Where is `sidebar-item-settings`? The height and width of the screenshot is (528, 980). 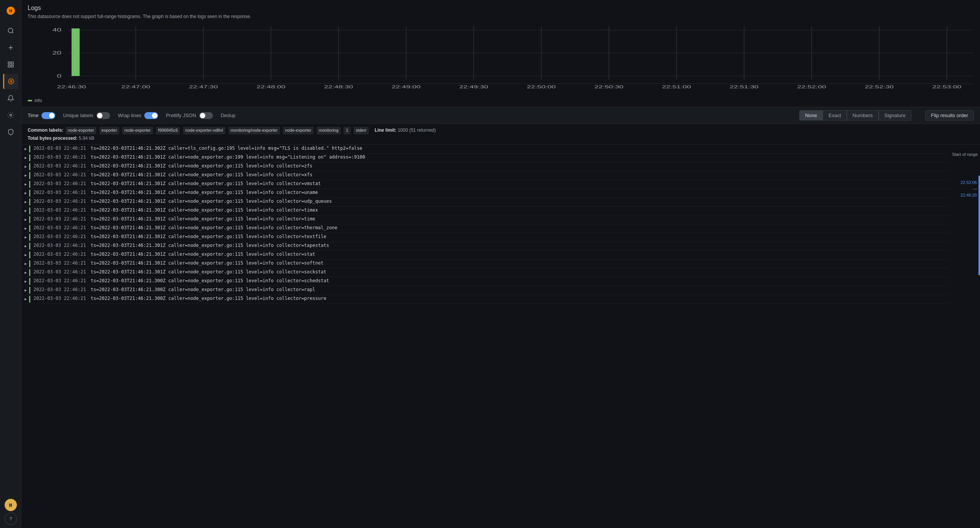 sidebar-item-settings is located at coordinates (11, 115).